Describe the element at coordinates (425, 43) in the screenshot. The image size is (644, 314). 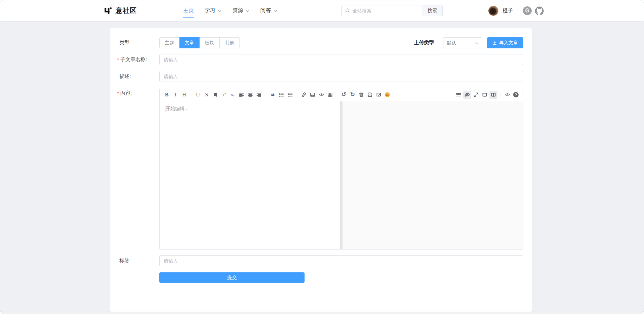
I see `upload-type-label: 上传类型:` at that location.